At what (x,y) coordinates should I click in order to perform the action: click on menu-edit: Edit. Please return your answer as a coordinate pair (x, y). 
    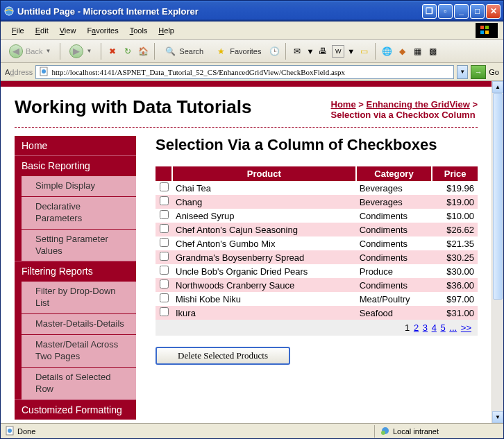
    Looking at the image, I should click on (42, 31).